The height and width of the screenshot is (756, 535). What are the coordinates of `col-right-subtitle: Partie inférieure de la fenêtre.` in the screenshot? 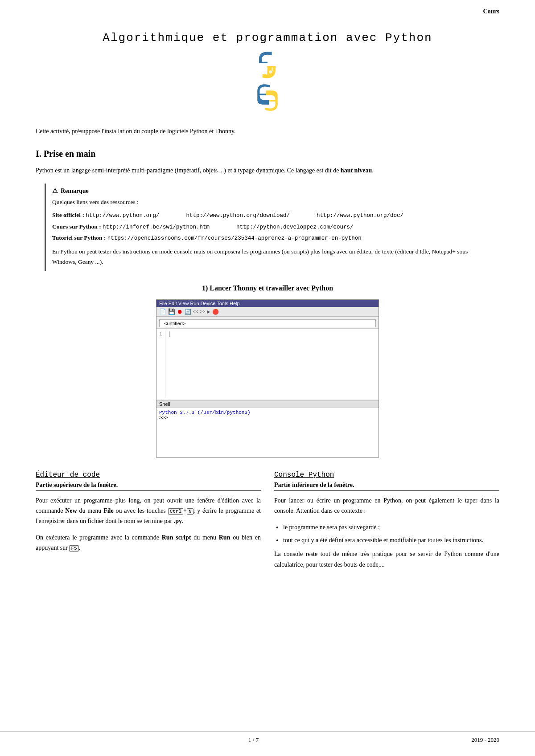 It's located at (387, 486).